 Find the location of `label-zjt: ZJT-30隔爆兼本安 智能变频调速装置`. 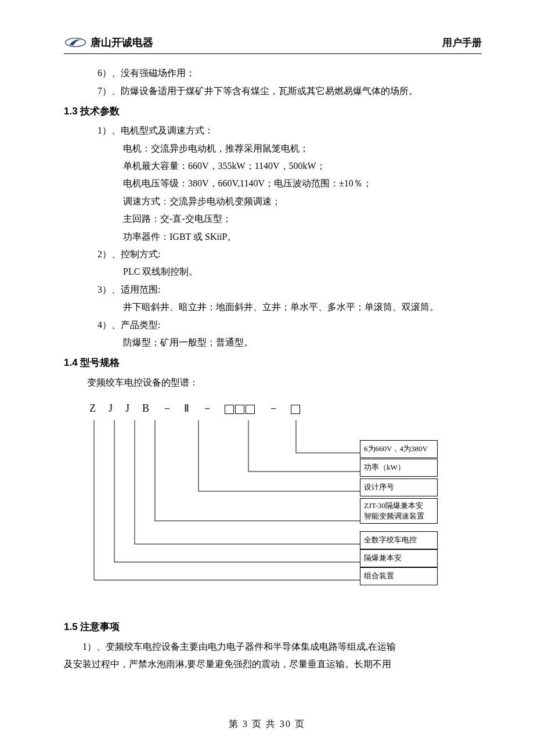

label-zjt: ZJT-30隔爆兼本安 智能变频调速装置 is located at coordinates (399, 511).